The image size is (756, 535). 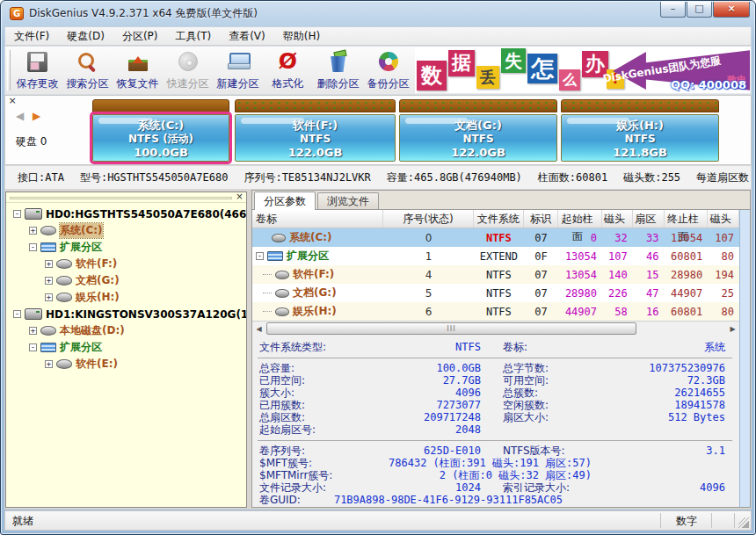 What do you see at coordinates (496, 311) in the screenshot?
I see `table-row-fun-h: 娱乐(H:) 6 NTFS 07 44907 58 16 60801 80` at bounding box center [496, 311].